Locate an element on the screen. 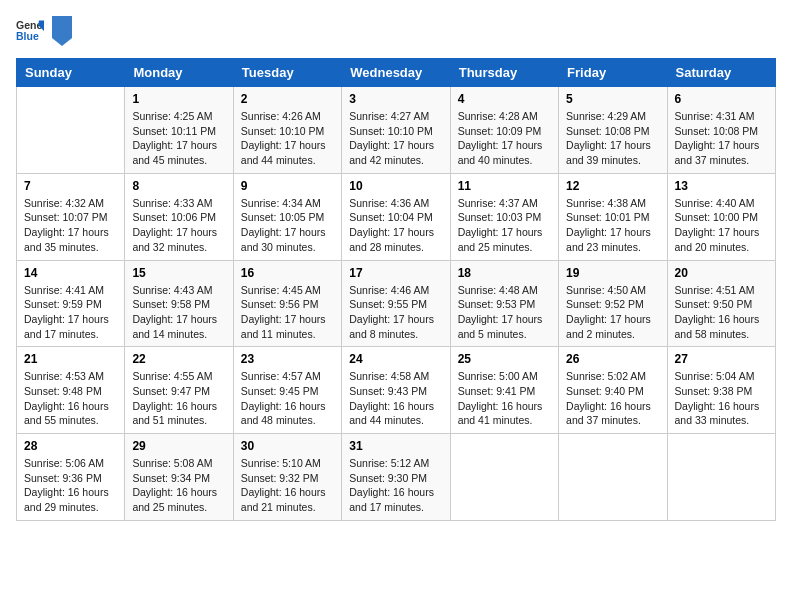 The width and height of the screenshot is (792, 612). day-info: Sunrise: 4:46 AM Sunset: 9:55 PM Dayligh… is located at coordinates (396, 312).